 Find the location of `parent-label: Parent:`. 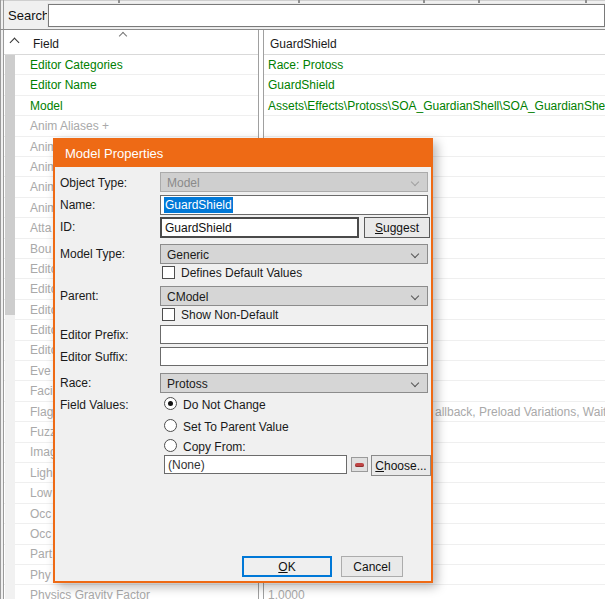

parent-label: Parent: is located at coordinates (80, 296).